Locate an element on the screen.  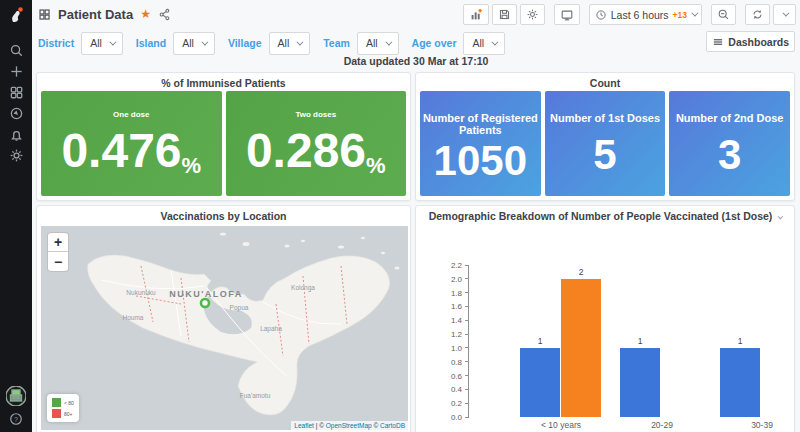
filter-label: Age over is located at coordinates (434, 43).